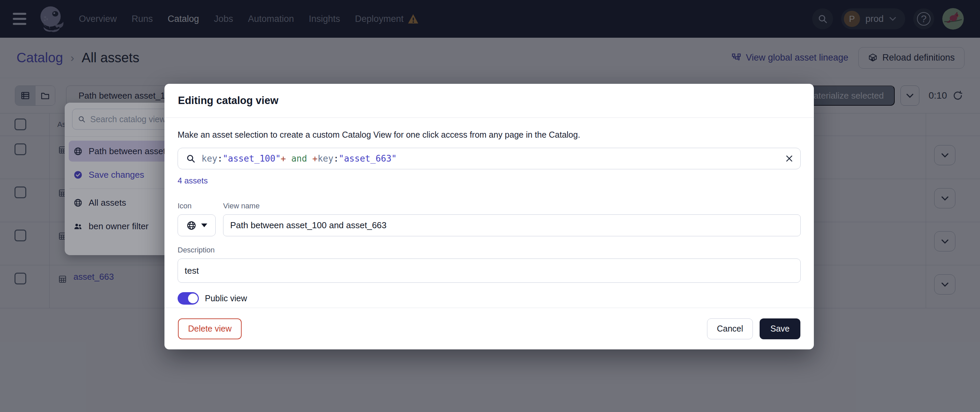  Describe the element at coordinates (780, 329) in the screenshot. I see `save-button: Save` at that location.